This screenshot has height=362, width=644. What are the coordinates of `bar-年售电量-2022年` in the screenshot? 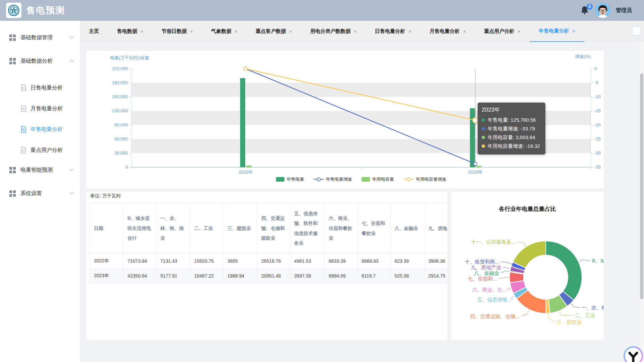 It's located at (243, 123).